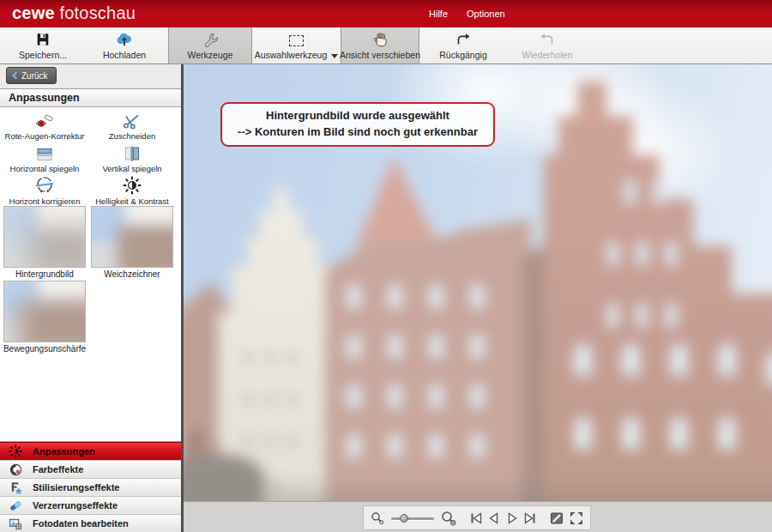 This screenshot has width=772, height=532. I want to click on tool-label: Horizontal spiegeln, so click(45, 168).